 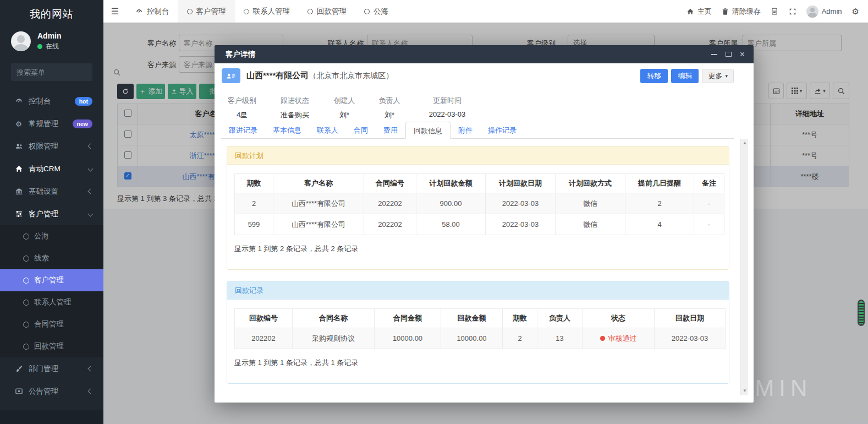 I want to click on status-badge: 审核通过, so click(x=623, y=338).